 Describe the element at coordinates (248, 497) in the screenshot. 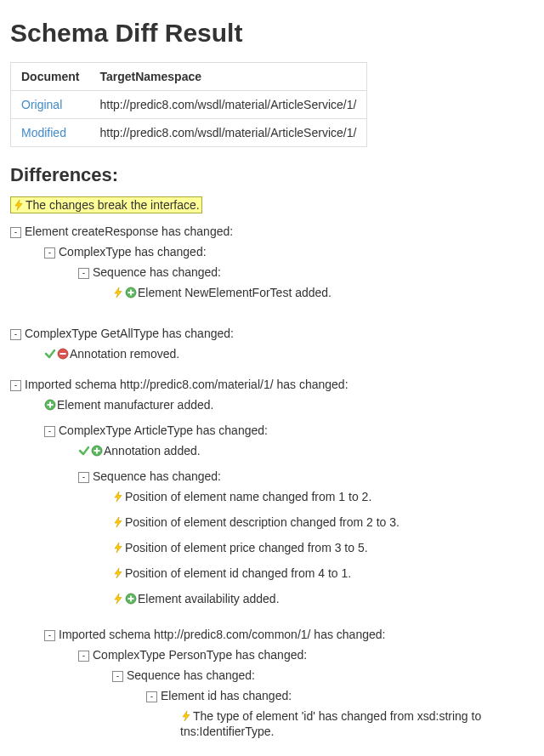

I see `tree-node-label: Position of element name changed from 1 …` at that location.